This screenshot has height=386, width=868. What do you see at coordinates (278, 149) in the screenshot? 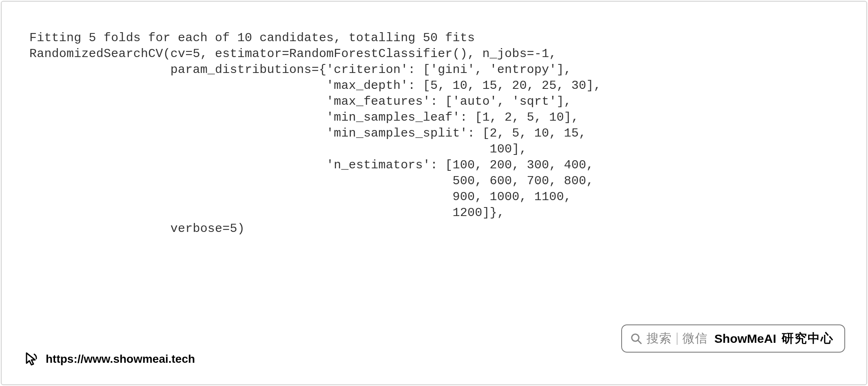
I see `code-line: 100],` at bounding box center [278, 149].